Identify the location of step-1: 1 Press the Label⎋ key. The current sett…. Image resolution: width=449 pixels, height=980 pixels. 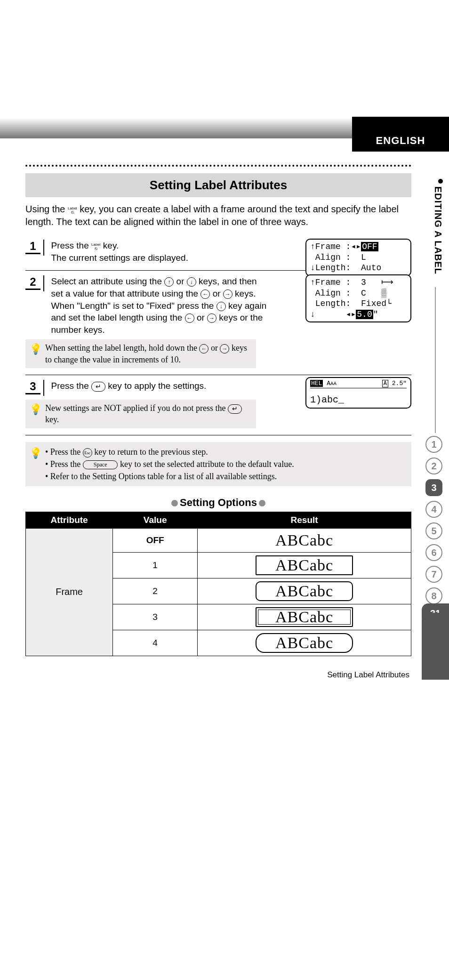
(218, 253).